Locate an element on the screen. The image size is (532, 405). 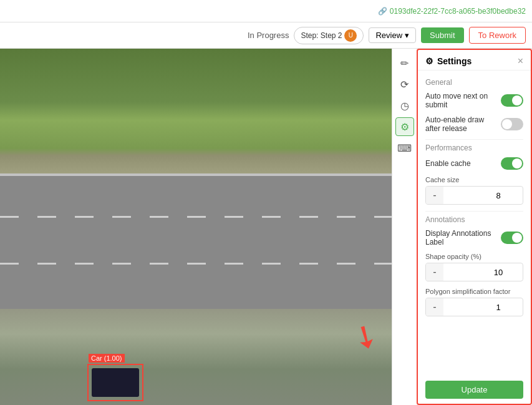
general-label: General is located at coordinates (474, 82).